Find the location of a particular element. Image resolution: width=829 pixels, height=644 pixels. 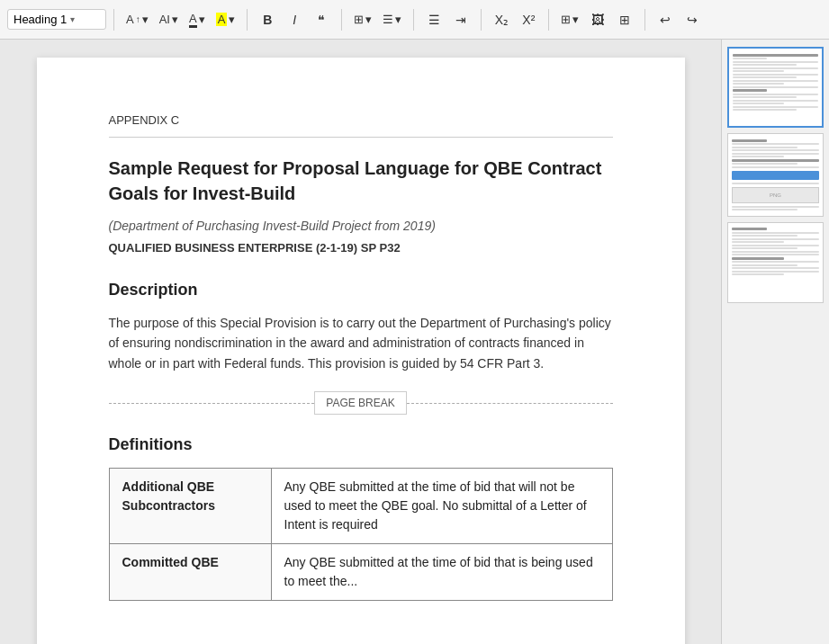

heading-chevron-icon: ▾ is located at coordinates (72, 20).